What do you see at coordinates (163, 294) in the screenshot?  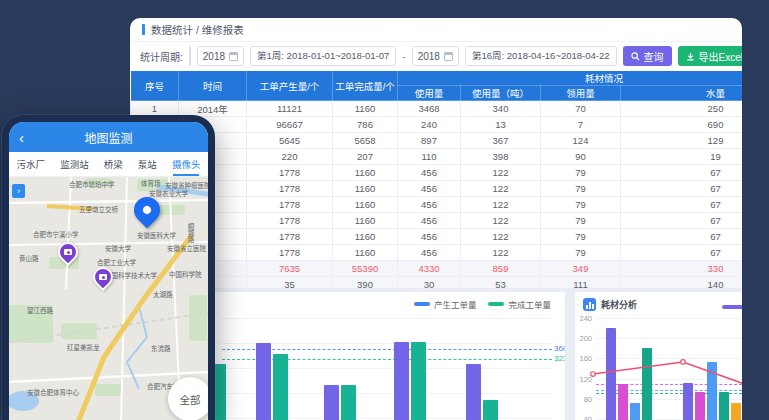 I see `map-label: 太湖路` at bounding box center [163, 294].